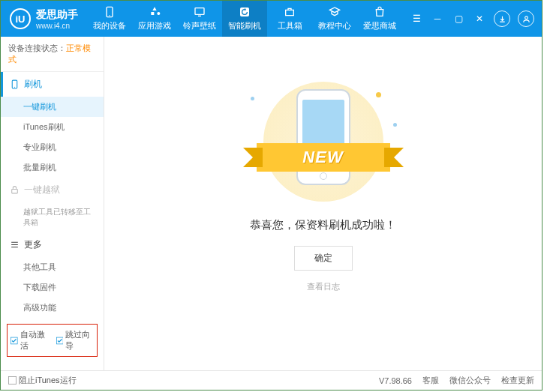 Image resolution: width=544 pixels, height=392 pixels. Describe the element at coordinates (395, 381) in the screenshot. I see `version-label: V7.98.66` at that location.